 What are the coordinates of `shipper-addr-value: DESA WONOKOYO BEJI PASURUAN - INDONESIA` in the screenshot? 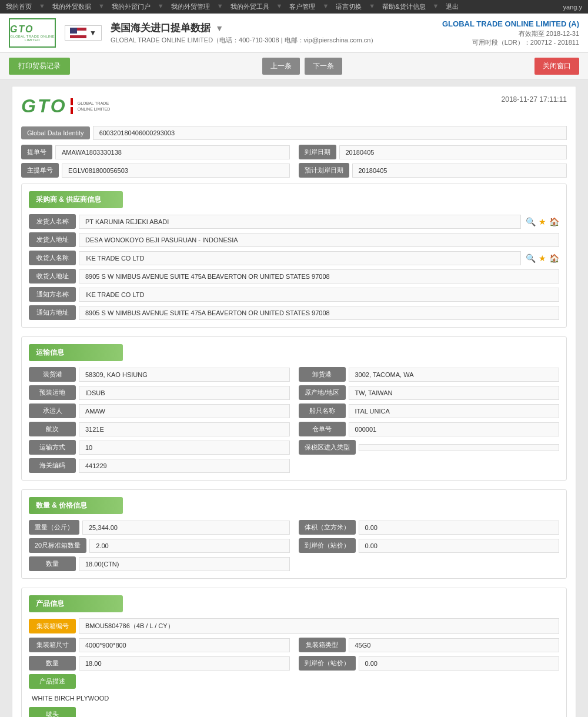 It's located at (319, 240).